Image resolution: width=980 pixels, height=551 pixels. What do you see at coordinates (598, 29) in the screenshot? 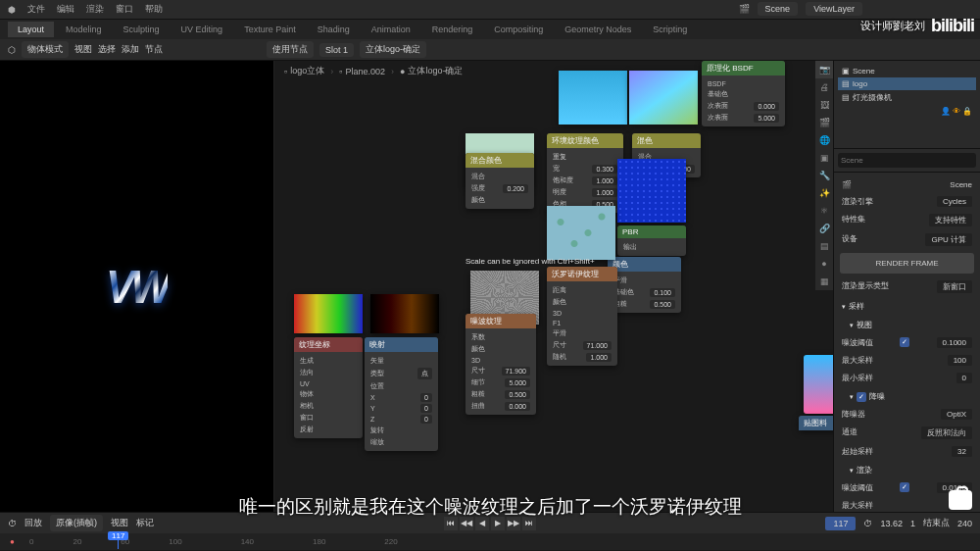
I see `ws-tab-geonodes: Geometry Nodes` at bounding box center [598, 29].